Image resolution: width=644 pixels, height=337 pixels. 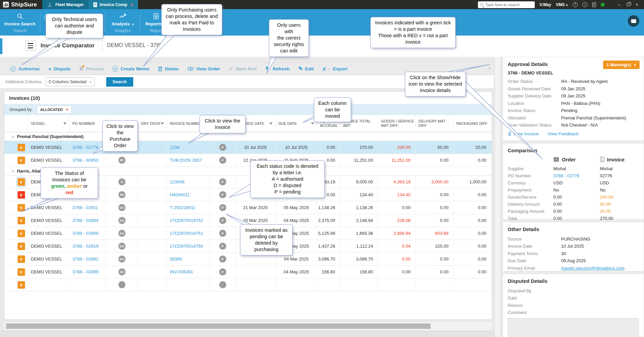 What do you see at coordinates (1, 46) in the screenshot?
I see `accent-bar` at bounding box center [1, 46].